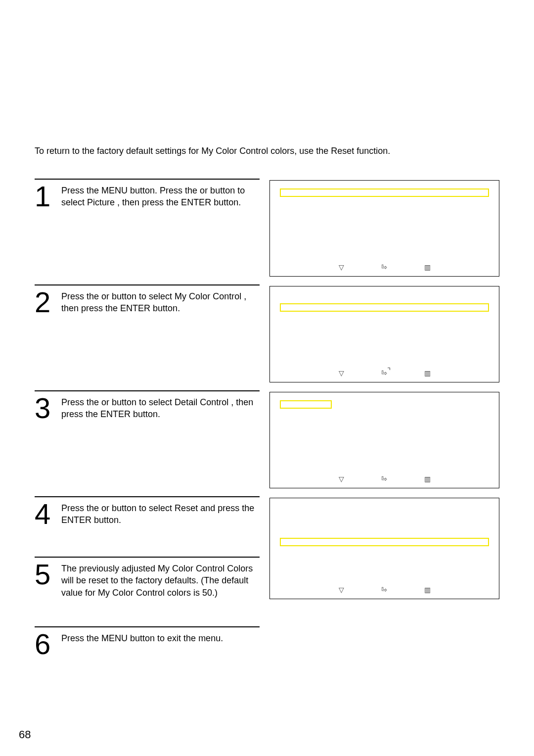 This screenshot has width=534, height=756. I want to click on step-row: 4 Press the or button to select Reset an…, so click(267, 548).